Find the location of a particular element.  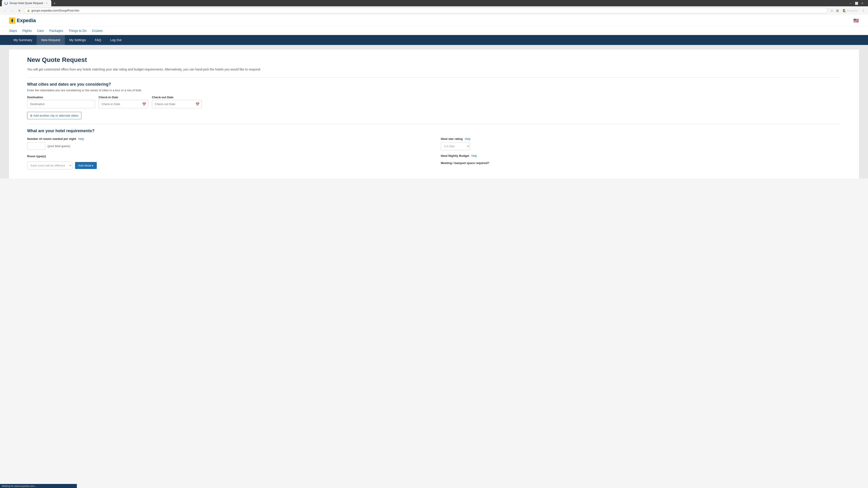

subnav-my-summary: My Summary is located at coordinates (23, 40).